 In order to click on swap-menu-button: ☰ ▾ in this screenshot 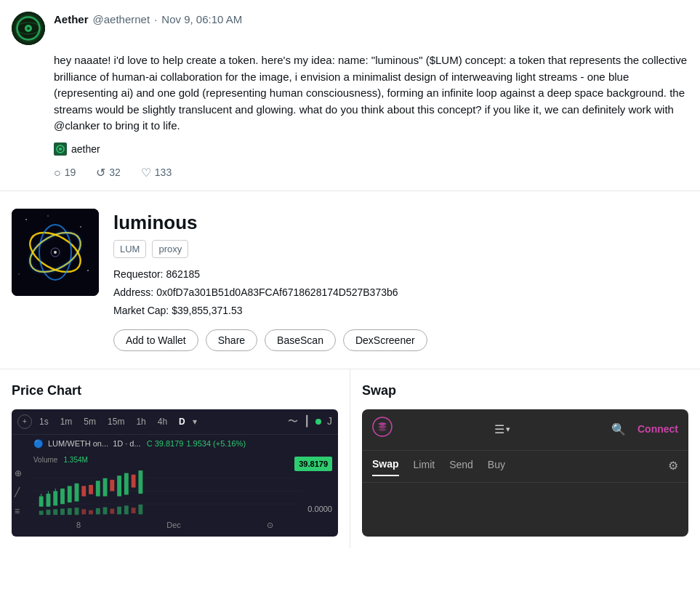, I will do `click(502, 430)`.